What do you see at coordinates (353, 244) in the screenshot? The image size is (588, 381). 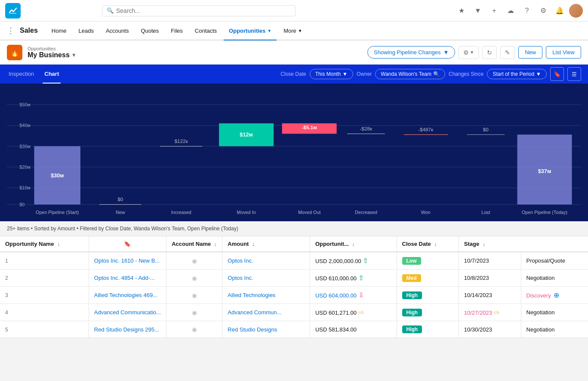 I see `col-opportunity-score: Opportunit... ↓` at bounding box center [353, 244].